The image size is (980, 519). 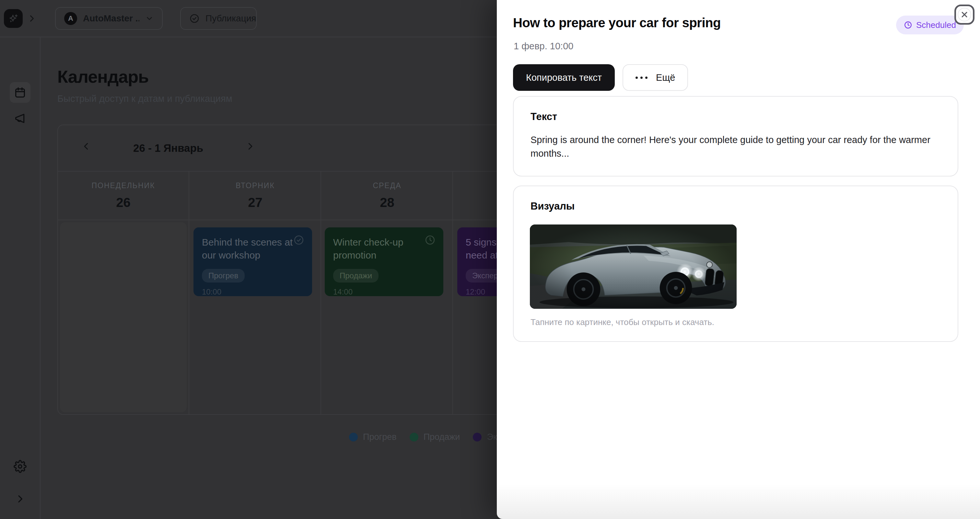 What do you see at coordinates (20, 118) in the screenshot?
I see `megaphone-icon` at bounding box center [20, 118].